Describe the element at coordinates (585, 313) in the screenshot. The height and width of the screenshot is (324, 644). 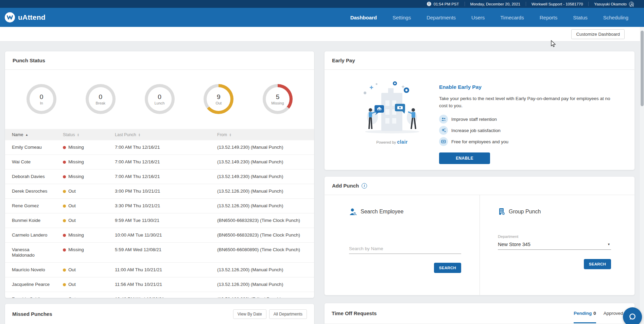
I see `tab-pending: Pending 0` at that location.